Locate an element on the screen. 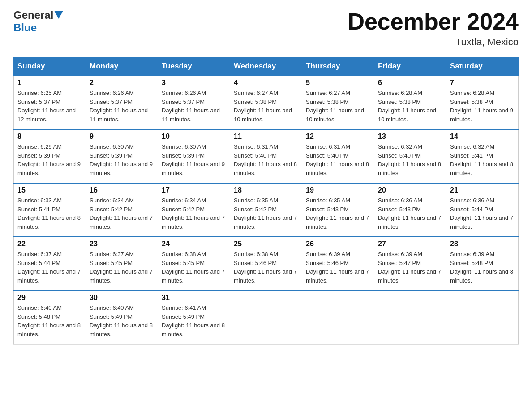 Image resolution: width=532 pixels, height=411 pixels. day-info: Sunrise: 6:26 AMSunset: 5:37 PMDaylight:… is located at coordinates (122, 106).